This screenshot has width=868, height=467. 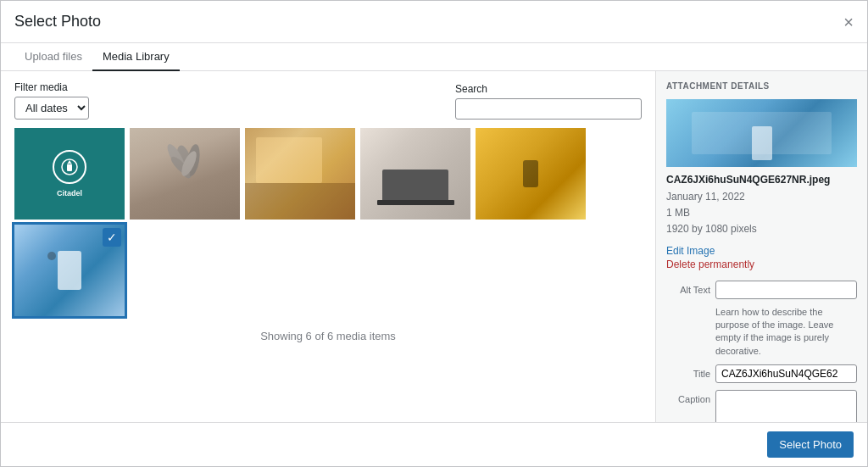 I want to click on caption-textarea, so click(x=787, y=406).